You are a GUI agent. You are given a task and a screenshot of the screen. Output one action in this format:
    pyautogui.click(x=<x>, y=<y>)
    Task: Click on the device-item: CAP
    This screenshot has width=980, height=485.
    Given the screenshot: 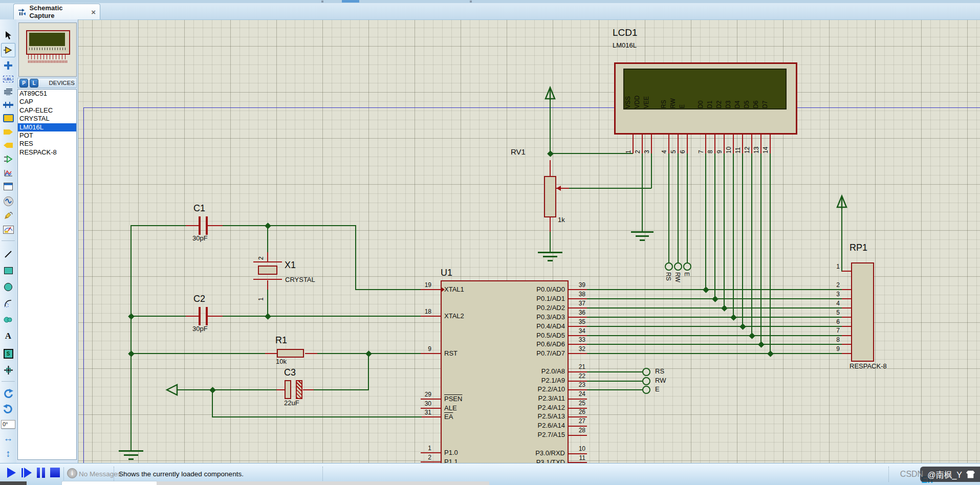 What is the action you would take?
    pyautogui.click(x=47, y=102)
    